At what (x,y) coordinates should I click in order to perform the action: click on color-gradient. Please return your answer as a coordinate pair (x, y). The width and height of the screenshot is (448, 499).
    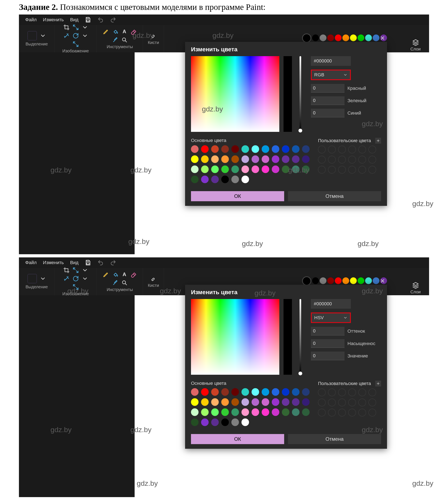
    Looking at the image, I should click on (235, 337).